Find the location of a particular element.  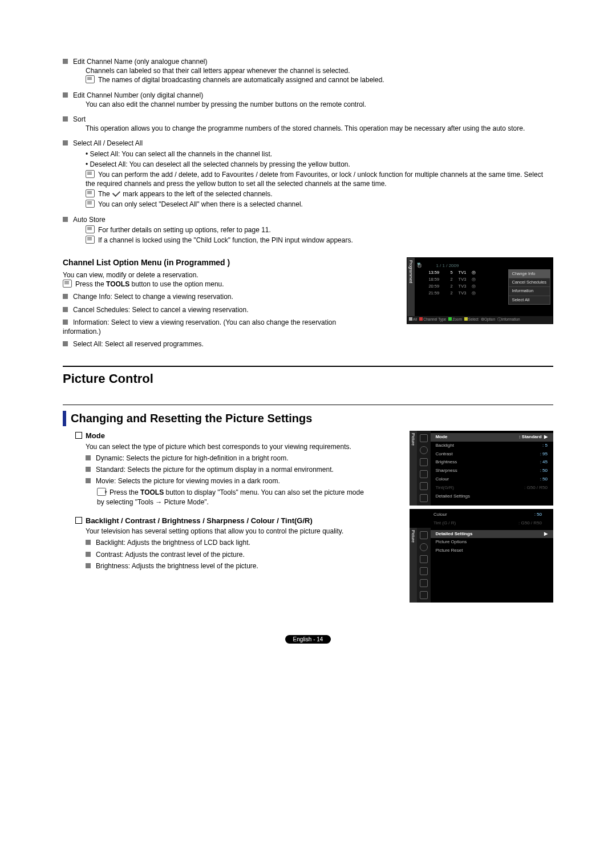

item-desc: This operation allows you to change the … is located at coordinates (319, 128).